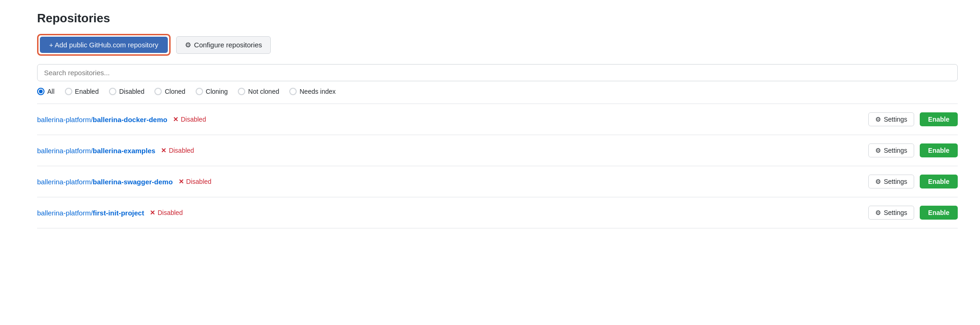 Image resolution: width=980 pixels, height=325 pixels. I want to click on search-input, so click(497, 72).